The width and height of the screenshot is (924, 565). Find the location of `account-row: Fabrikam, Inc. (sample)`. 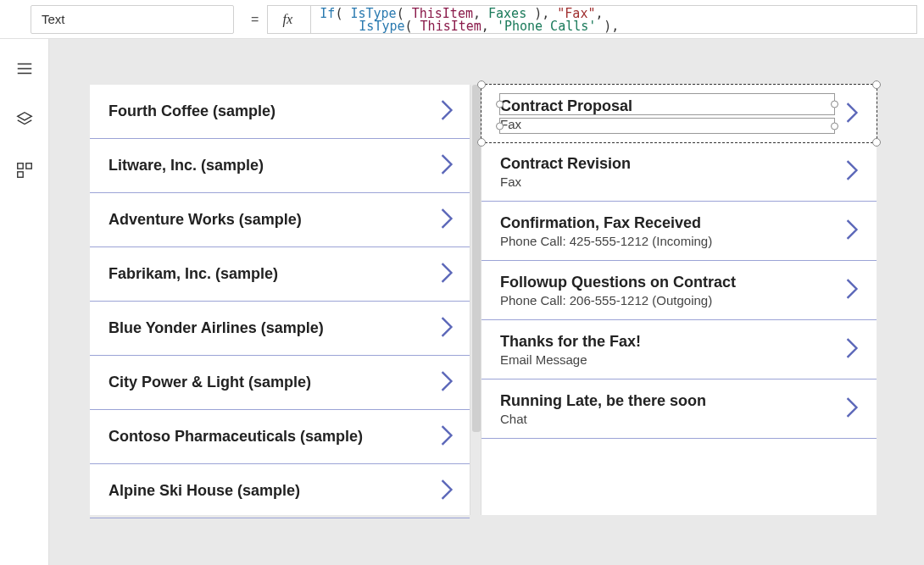

account-row: Fabrikam, Inc. (sample) is located at coordinates (280, 274).